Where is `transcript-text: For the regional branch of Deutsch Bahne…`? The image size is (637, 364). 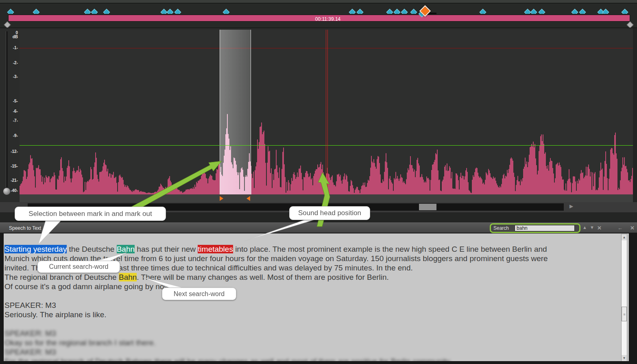 transcript-text: For the regional branch of Deutsch Bahne… is located at coordinates (228, 360).